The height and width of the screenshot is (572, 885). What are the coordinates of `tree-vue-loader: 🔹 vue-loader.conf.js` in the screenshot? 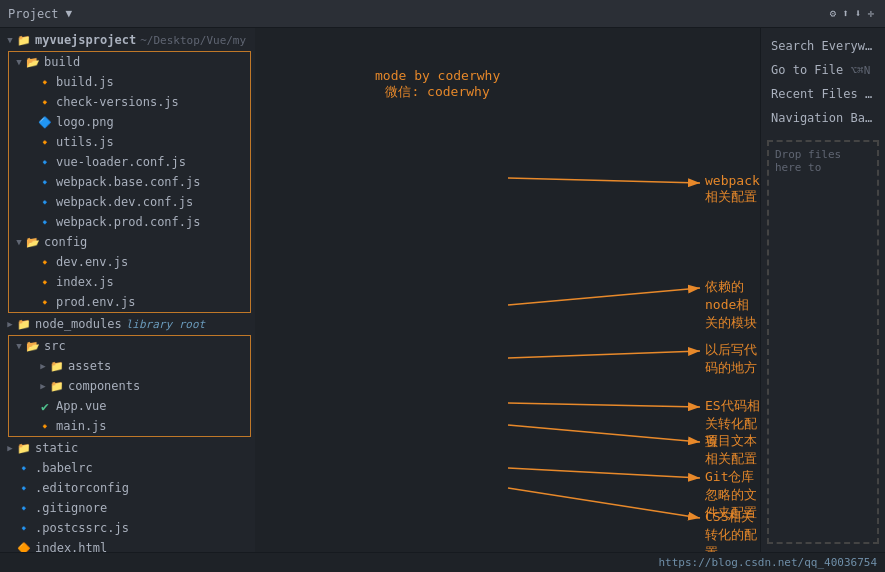 It's located at (130, 162).